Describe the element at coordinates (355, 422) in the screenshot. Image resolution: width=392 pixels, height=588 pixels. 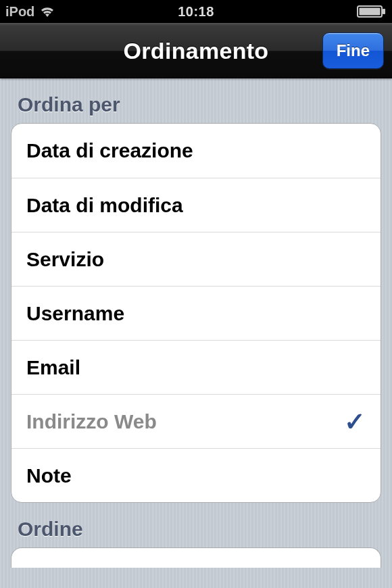
I see `checkmark-icon: ✓` at that location.